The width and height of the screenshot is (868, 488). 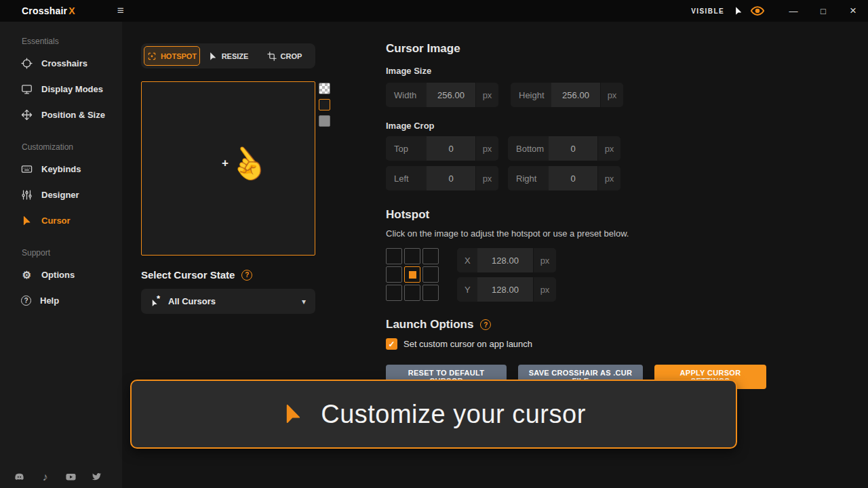 What do you see at coordinates (61, 195) in the screenshot?
I see `sidebar-item-designer: Designer` at bounding box center [61, 195].